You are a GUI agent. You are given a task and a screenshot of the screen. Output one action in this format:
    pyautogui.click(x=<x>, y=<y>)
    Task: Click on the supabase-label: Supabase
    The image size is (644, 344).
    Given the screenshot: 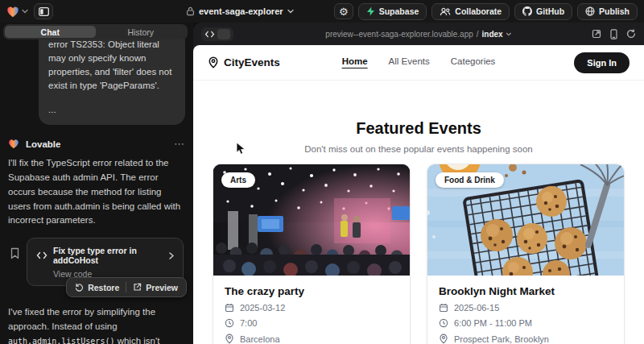 What is the action you would take?
    pyautogui.click(x=399, y=11)
    